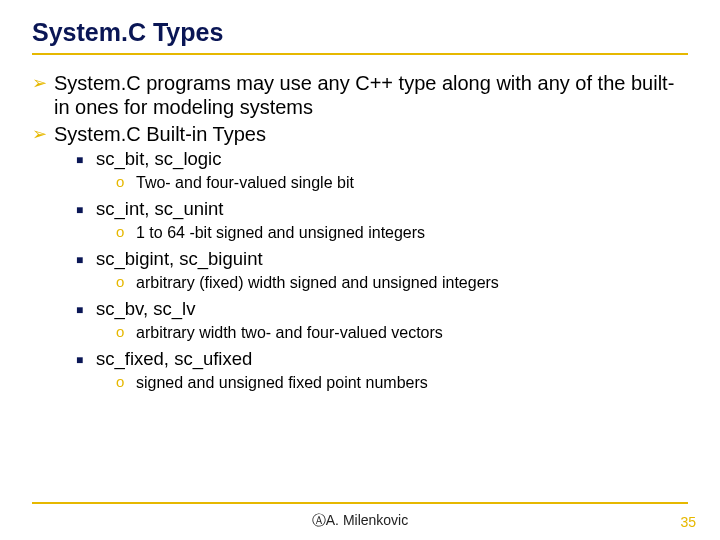 Image resolution: width=720 pixels, height=540 pixels. I want to click on bullet-text: System.C programs may use any C++ type a…, so click(371, 96).